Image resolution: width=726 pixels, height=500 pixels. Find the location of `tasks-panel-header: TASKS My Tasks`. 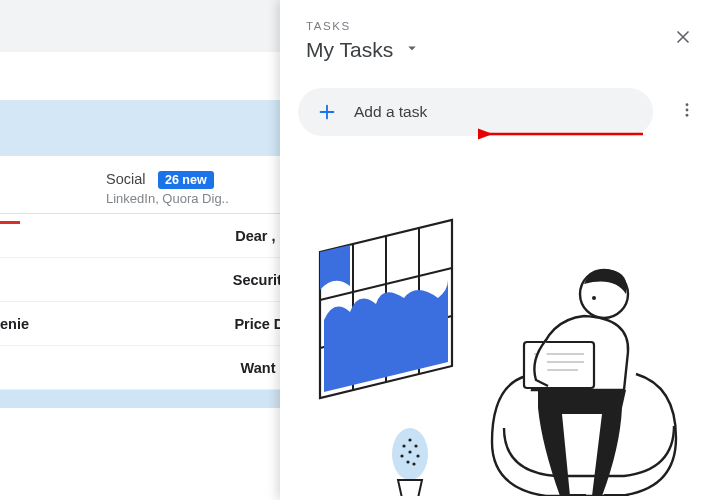

tasks-panel-header: TASKS My Tasks is located at coordinates (503, 35).